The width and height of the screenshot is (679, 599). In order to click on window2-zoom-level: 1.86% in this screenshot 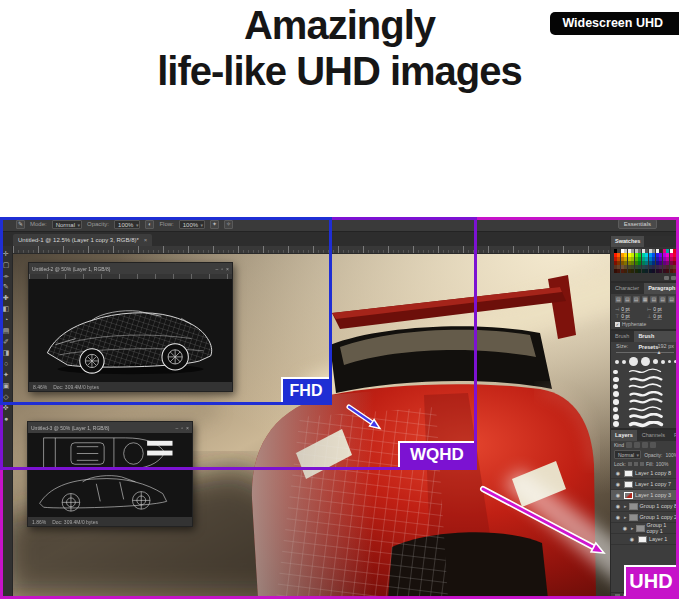, I will do `click(39, 522)`.